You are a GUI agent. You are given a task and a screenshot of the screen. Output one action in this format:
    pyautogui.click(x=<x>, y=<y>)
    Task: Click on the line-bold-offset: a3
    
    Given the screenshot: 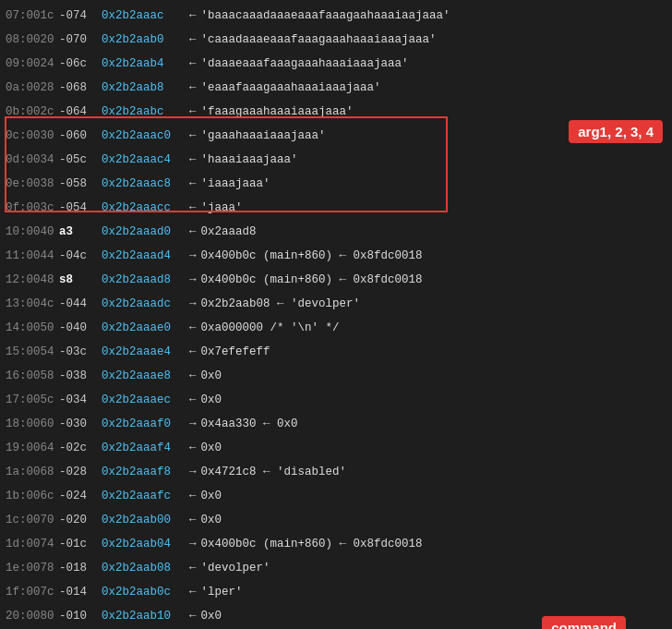 What is the action you would take?
    pyautogui.click(x=80, y=232)
    